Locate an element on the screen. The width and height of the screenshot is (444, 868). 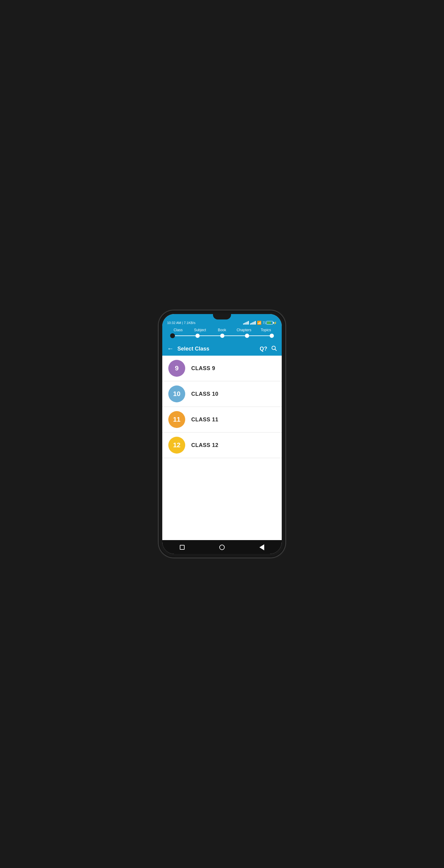
class-item-9: 9 CLASS 9 is located at coordinates (222, 368).